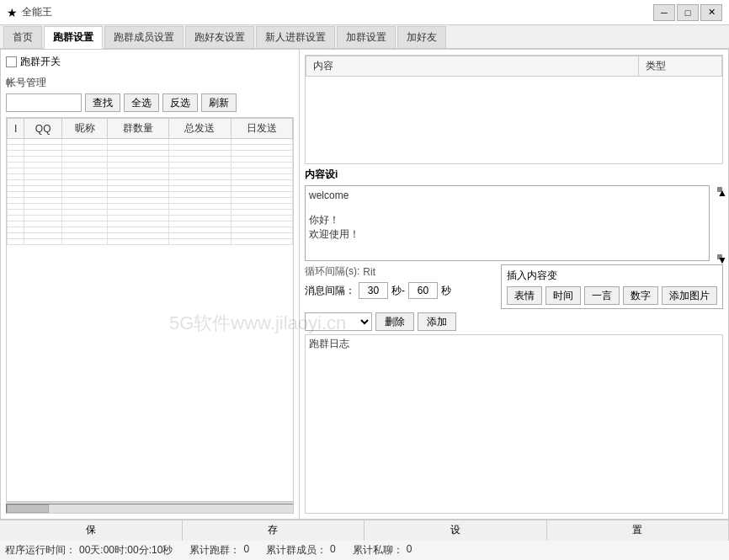 The width and height of the screenshot is (729, 560). Describe the element at coordinates (73, 37) in the screenshot. I see `tab-group-run: 跑群设置` at that location.